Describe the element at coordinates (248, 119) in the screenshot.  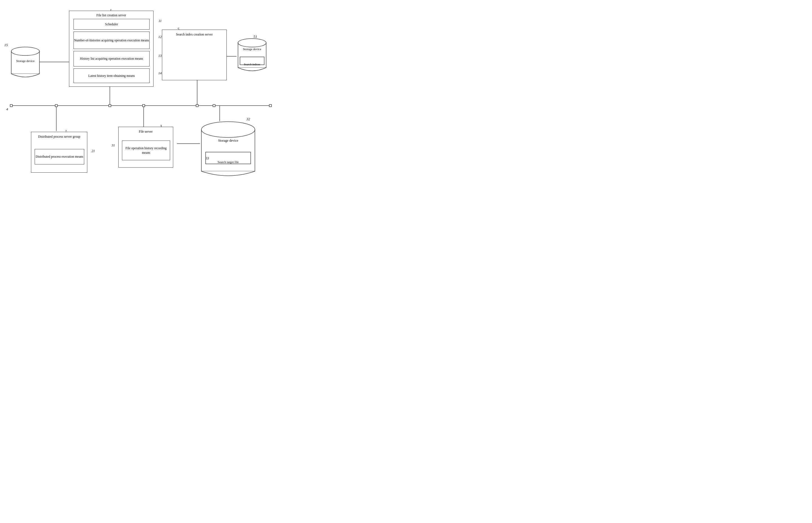
I see `label-32: 32` at that location.